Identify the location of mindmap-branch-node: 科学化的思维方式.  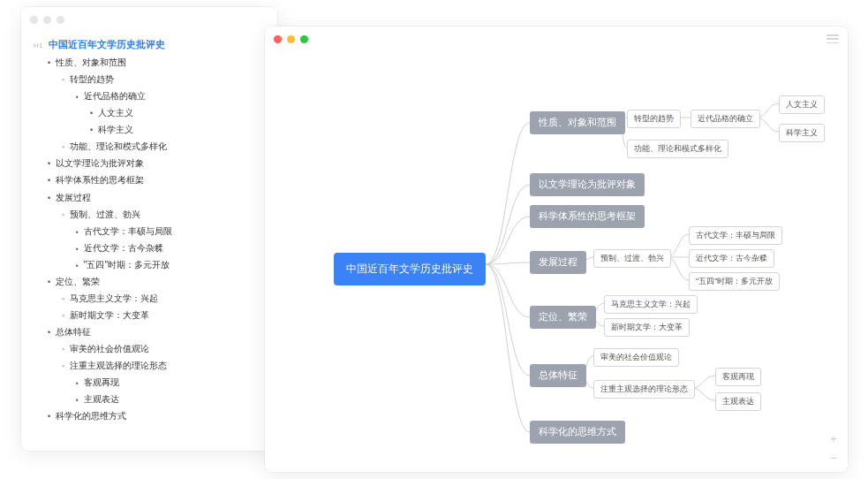
(577, 432).